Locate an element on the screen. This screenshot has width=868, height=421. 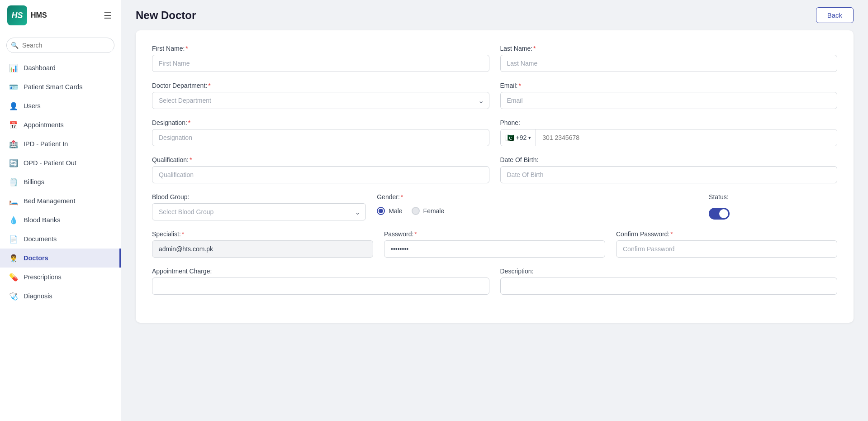
users-icon: 👤 is located at coordinates (14, 106).